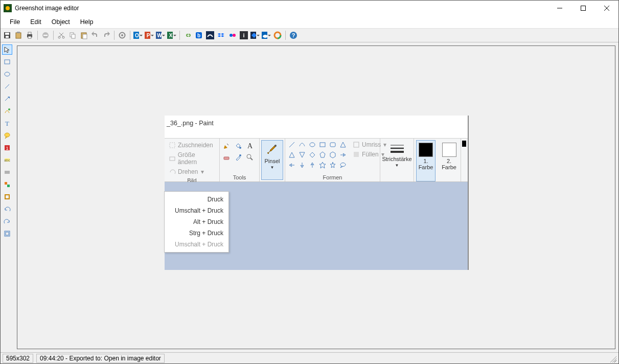 The width and height of the screenshot is (619, 364). What do you see at coordinates (137, 36) in the screenshot?
I see `svg-text: O` at bounding box center [137, 36].